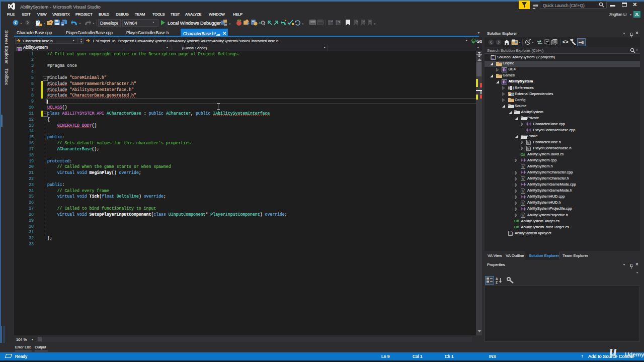 The height and width of the screenshot is (362, 644). Describe the element at coordinates (260, 23) in the screenshot. I see `svg-text: a` at that location.